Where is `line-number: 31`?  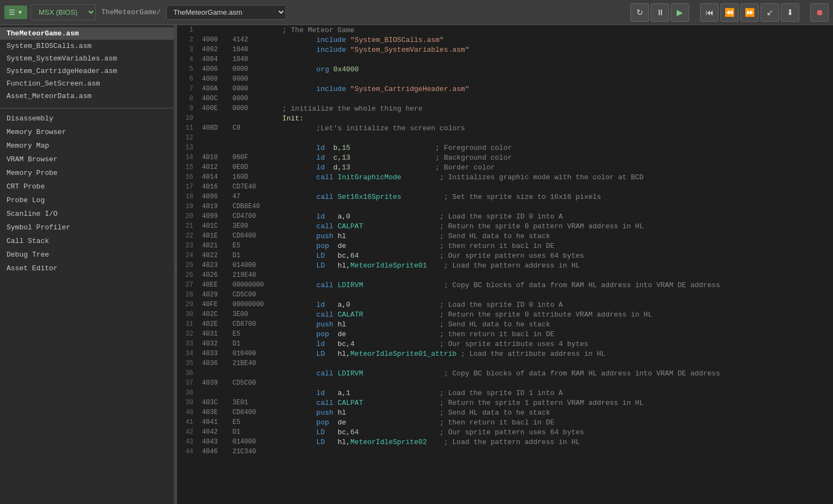 line-number: 31 is located at coordinates (187, 324).